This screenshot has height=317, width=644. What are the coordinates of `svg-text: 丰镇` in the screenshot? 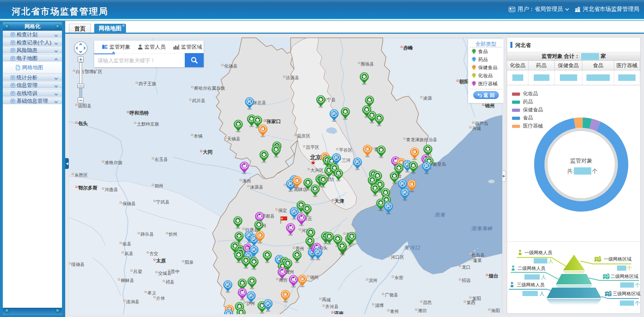 It's located at (198, 136).